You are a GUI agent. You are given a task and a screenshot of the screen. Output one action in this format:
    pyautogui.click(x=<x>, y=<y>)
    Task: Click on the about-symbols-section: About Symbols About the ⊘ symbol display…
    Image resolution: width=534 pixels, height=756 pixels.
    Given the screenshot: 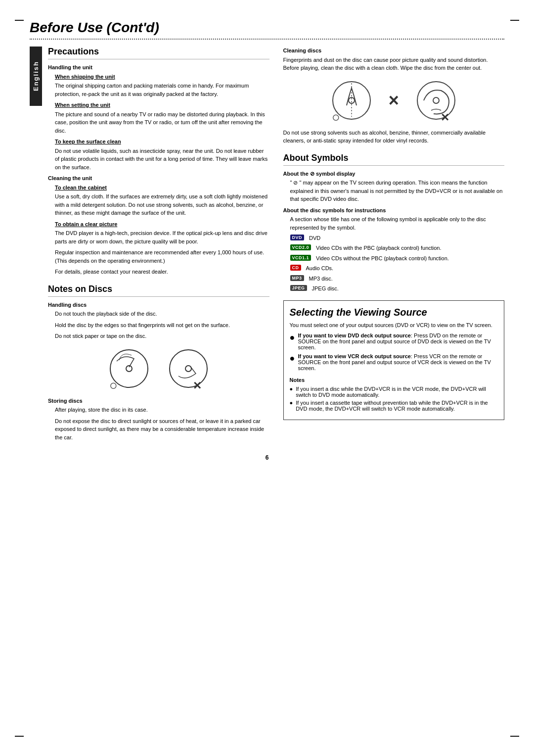 What is the action you would take?
    pyautogui.click(x=394, y=223)
    